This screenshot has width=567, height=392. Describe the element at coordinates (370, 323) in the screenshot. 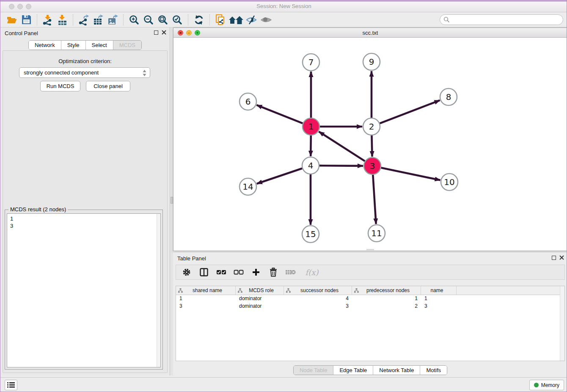

I see `node-table: shared nameMCDS rolesuccessor nodesprede…` at that location.